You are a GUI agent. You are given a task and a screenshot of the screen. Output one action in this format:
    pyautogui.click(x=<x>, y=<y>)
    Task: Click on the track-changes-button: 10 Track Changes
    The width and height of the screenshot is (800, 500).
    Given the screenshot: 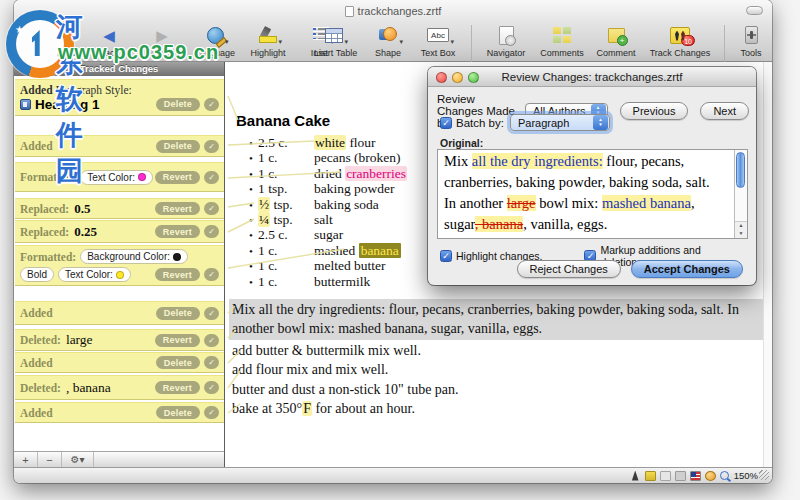 What is the action you would take?
    pyautogui.click(x=680, y=40)
    